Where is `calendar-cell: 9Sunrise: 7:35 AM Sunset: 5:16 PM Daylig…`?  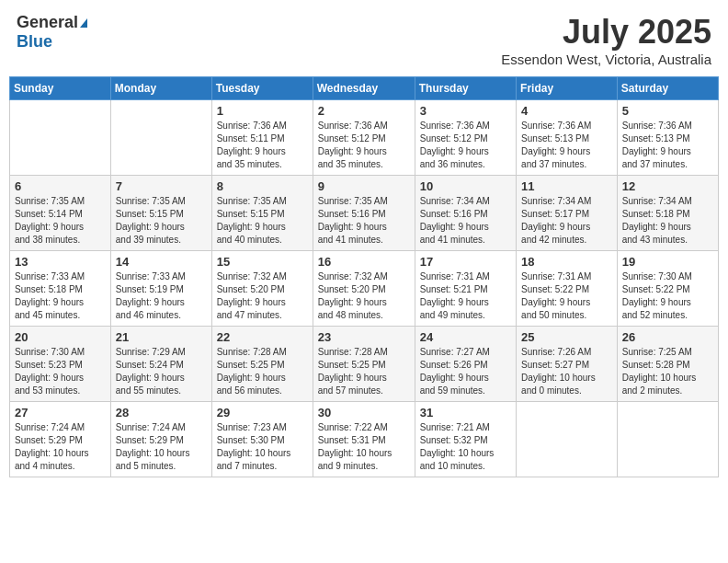
calendar-cell: 9Sunrise: 7:35 AM Sunset: 5:16 PM Daylig… is located at coordinates (364, 213).